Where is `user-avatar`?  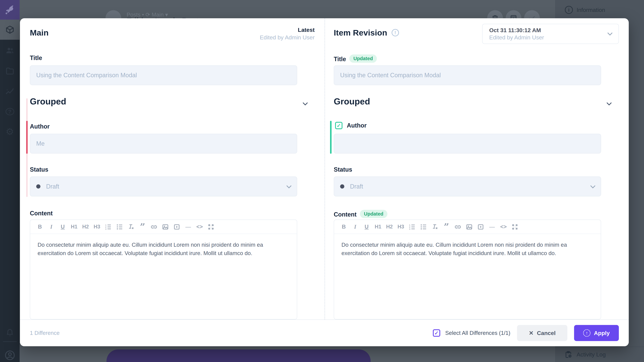
user-avatar is located at coordinates (10, 354).